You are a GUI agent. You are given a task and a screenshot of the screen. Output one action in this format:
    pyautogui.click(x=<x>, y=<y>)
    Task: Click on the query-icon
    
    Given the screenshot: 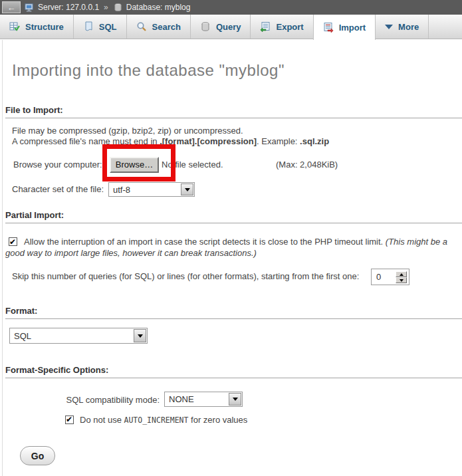 What is the action you would take?
    pyautogui.click(x=205, y=27)
    